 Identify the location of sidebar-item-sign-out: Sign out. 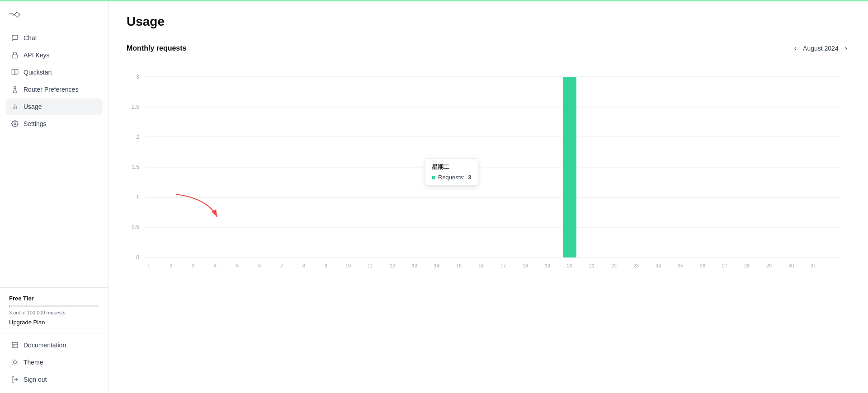
(54, 379).